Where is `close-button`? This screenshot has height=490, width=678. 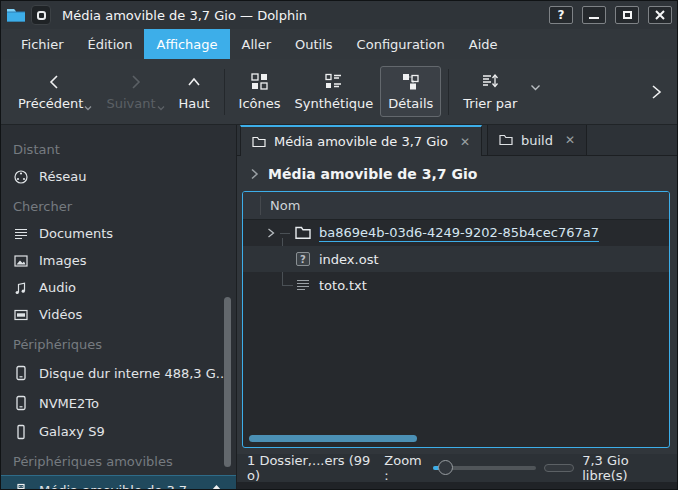 close-button is located at coordinates (660, 15).